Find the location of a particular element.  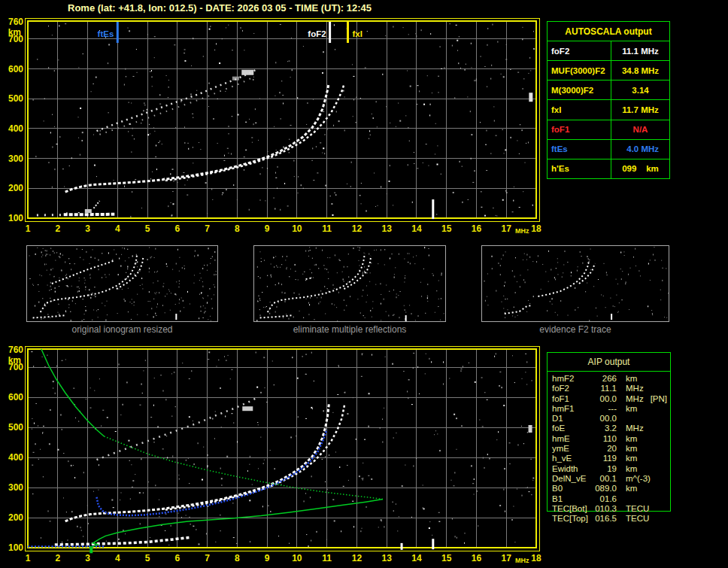

density-profile-topside-green is located at coordinates (72, 393).